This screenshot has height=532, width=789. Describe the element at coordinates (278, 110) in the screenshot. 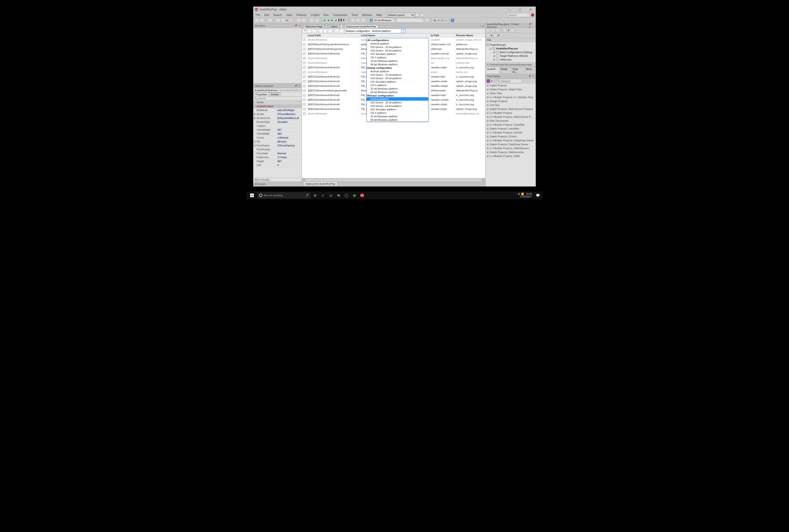

I see `prop-row: BiDiModebdLeftToRight` at that location.